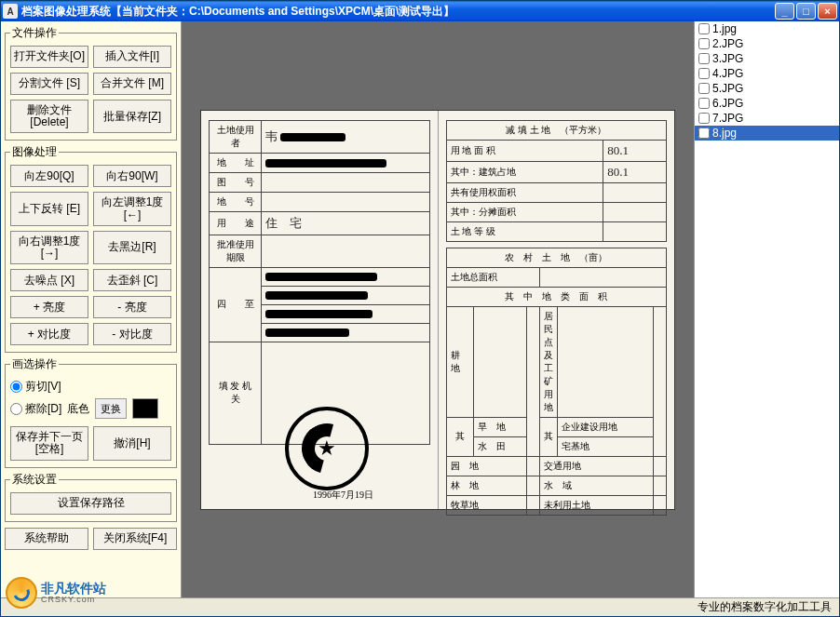 This screenshot has width=840, height=617. I want to click on file-ops-legend: 文件操作, so click(34, 34).